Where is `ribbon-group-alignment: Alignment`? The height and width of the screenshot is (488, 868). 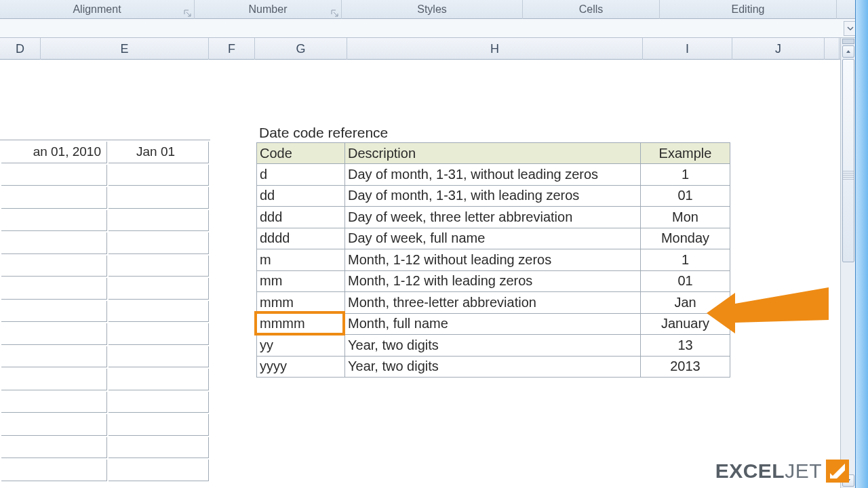 ribbon-group-alignment: Alignment is located at coordinates (98, 9).